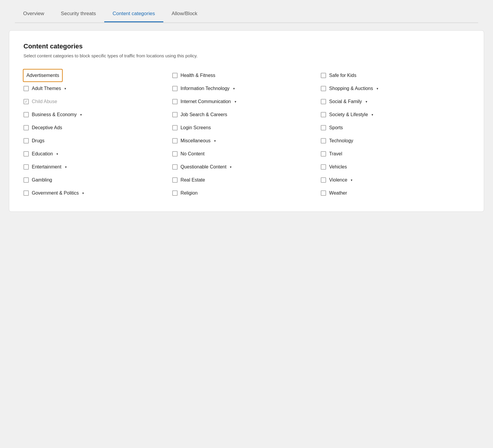 The height and width of the screenshot is (448, 493). What do you see at coordinates (38, 141) in the screenshot?
I see `drugs-label: Drugs` at bounding box center [38, 141].